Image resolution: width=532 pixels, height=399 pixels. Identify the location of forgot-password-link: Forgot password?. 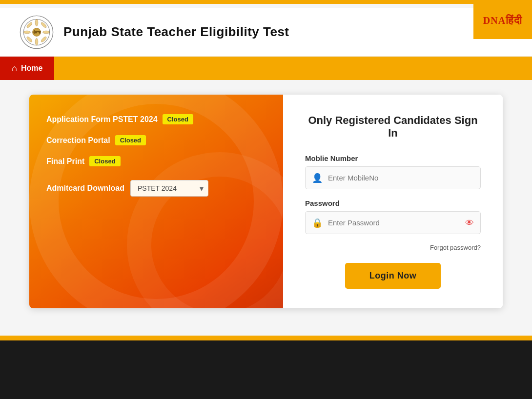
(393, 248).